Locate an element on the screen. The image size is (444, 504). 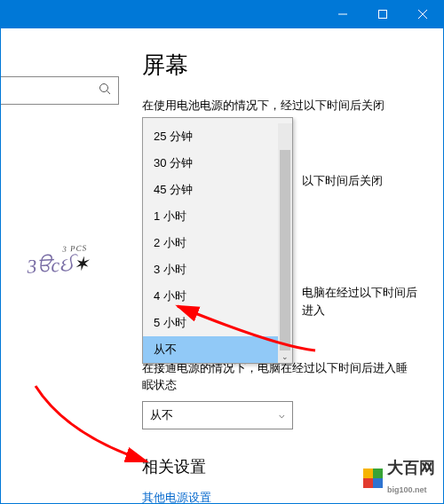
site-watermark: 大百网 big100.net is located at coordinates (399, 477).